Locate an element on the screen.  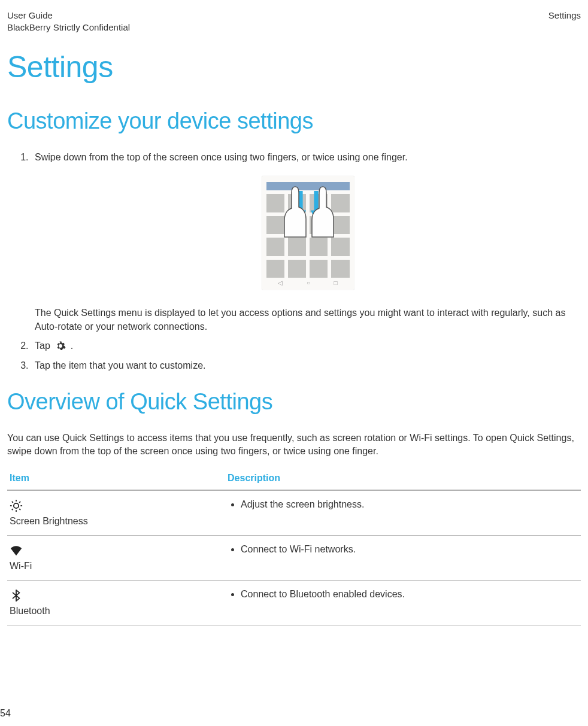
table-header-description: Description is located at coordinates (403, 479).